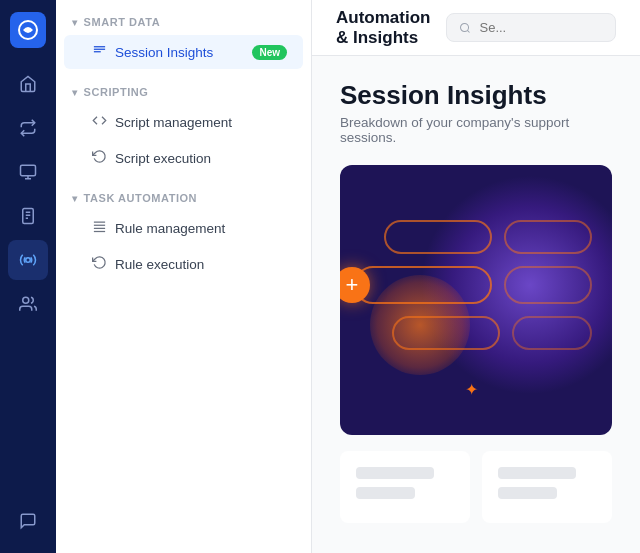 This screenshot has width=640, height=553. Describe the element at coordinates (170, 228) in the screenshot. I see `rule-management-label: Rule management` at that location.